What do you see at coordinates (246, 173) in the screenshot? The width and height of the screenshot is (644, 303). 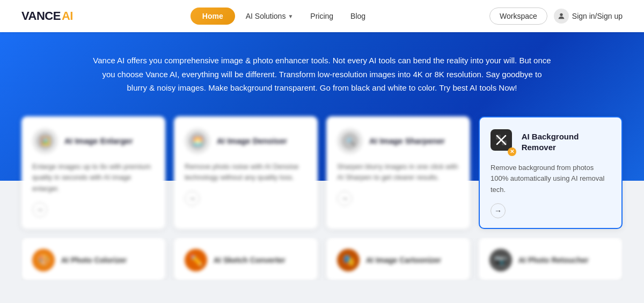 I see `denoiser-desc: Remove photo noise with AI Denoise techn…` at bounding box center [246, 173].